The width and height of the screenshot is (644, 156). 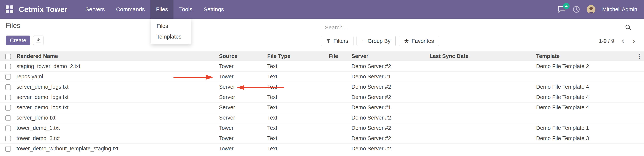 I want to click on user-menu: Mitchell Admin, so click(x=620, y=9).